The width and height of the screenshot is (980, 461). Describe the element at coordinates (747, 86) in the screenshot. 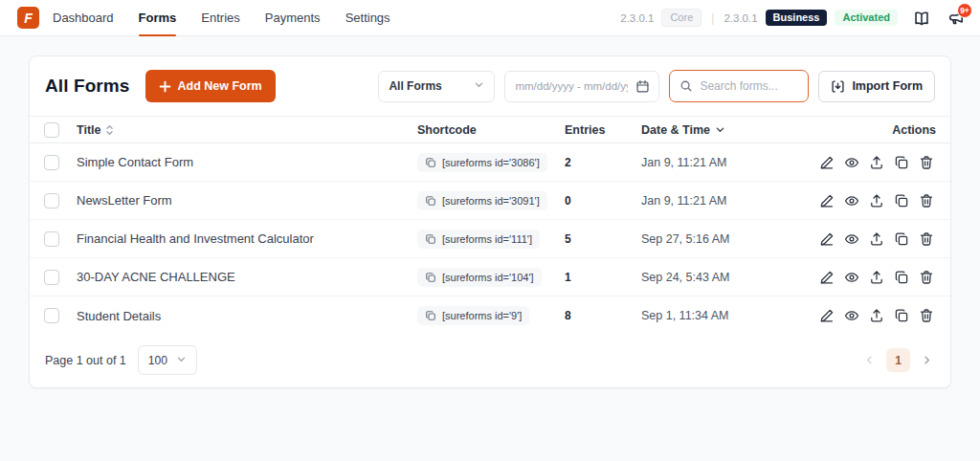

I see `search-input` at that location.